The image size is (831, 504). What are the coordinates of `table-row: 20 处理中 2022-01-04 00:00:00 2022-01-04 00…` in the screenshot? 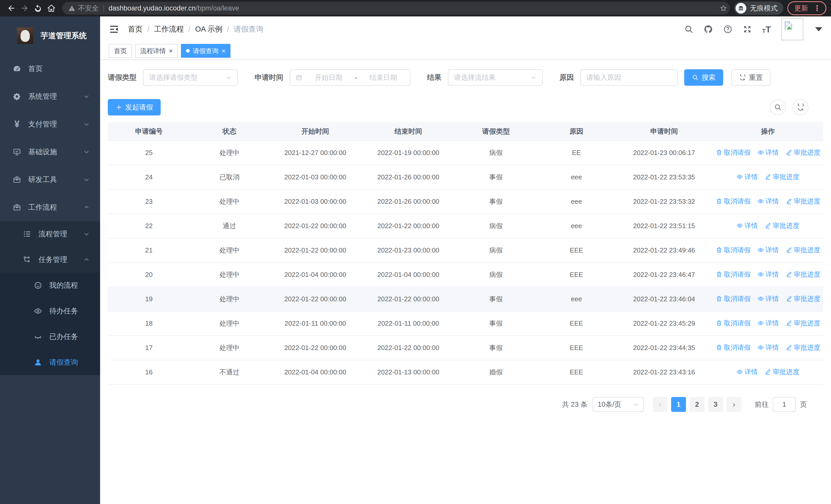 It's located at (465, 275).